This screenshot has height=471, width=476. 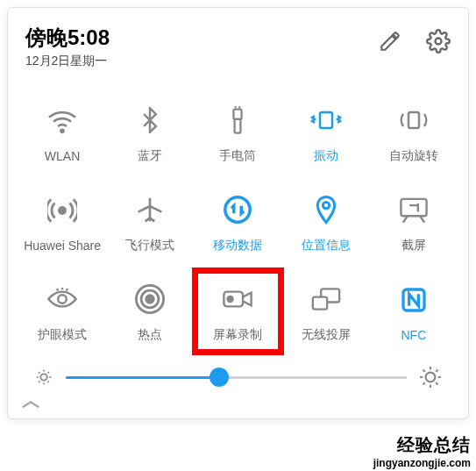 I want to click on notification-header: 傍晚5:08 12月2日星期一, so click(x=238, y=46).